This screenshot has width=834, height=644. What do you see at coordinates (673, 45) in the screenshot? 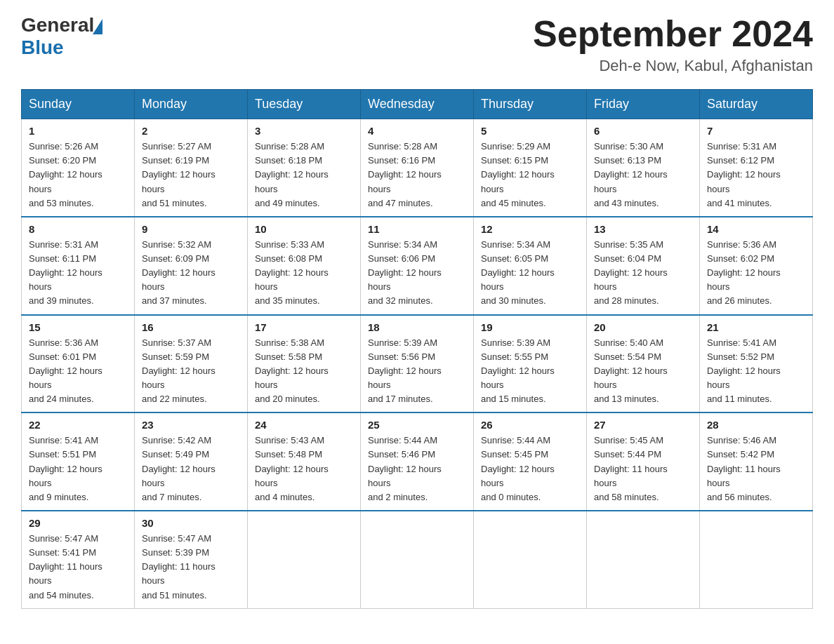
I see `title-section: September 2024 Deh-e Now, Kabul, Afghani…` at bounding box center [673, 45].